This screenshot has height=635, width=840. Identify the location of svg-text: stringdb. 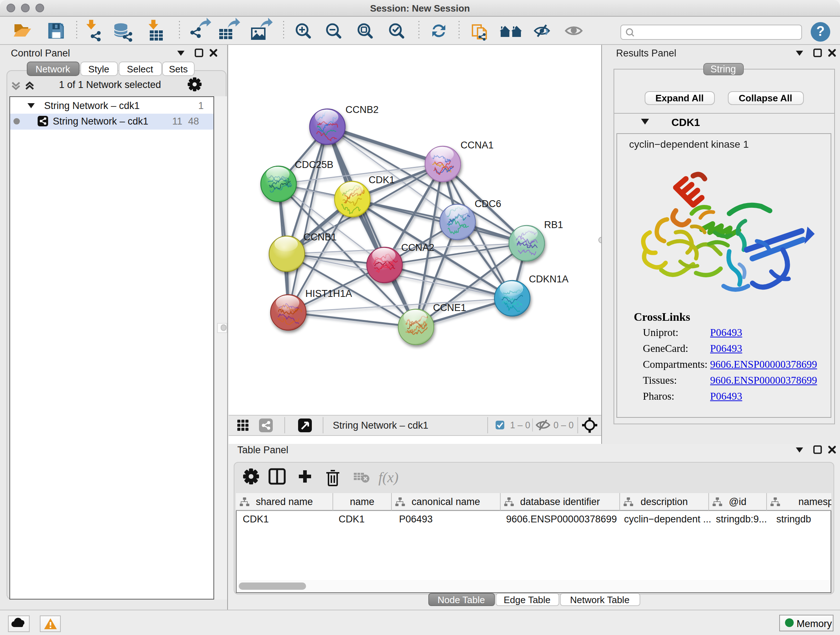
(793, 519).